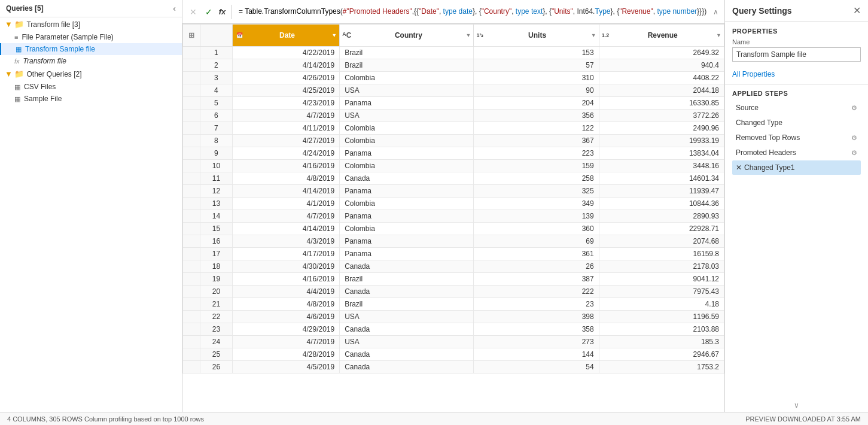 This screenshot has height=425, width=868. I want to click on col-header-country: AC Country ▼, so click(407, 36).